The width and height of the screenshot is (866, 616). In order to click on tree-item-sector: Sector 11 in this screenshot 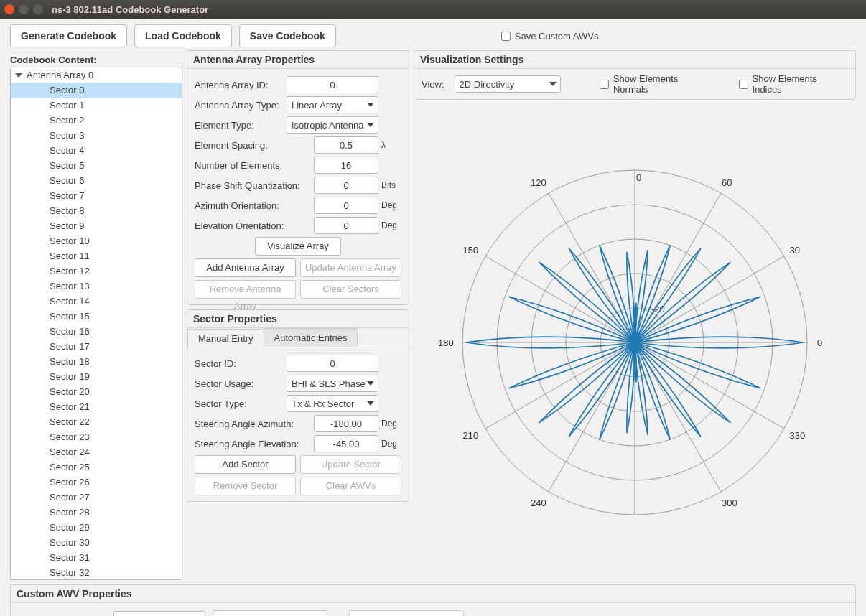, I will do `click(96, 256)`.